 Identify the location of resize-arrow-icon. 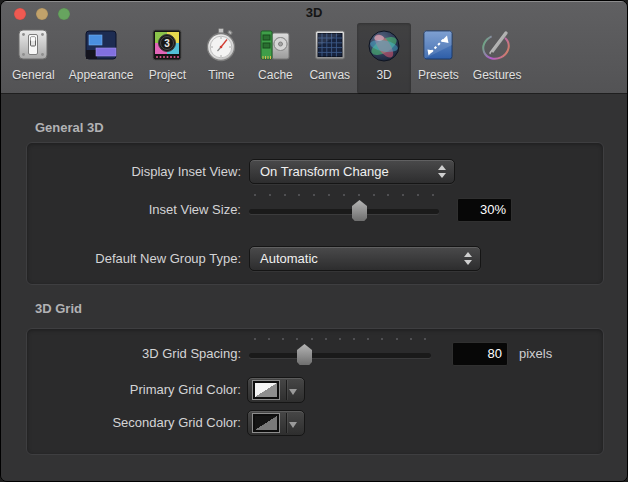
(438, 46).